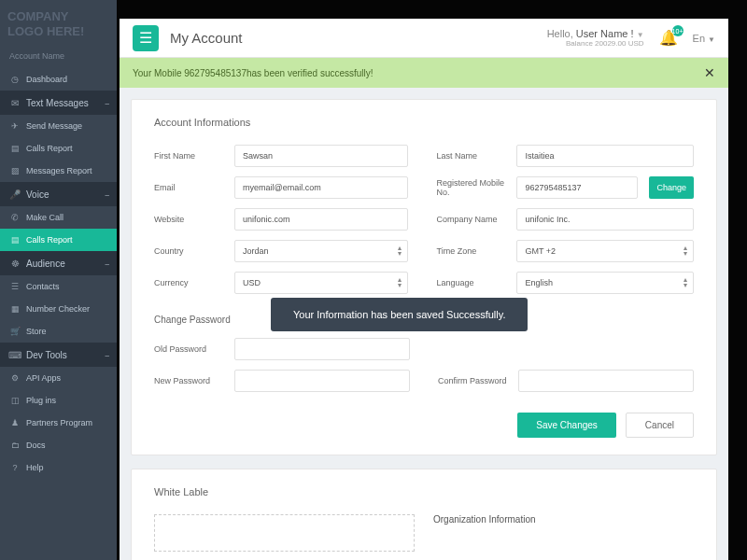  I want to click on last-name-input, so click(605, 156).